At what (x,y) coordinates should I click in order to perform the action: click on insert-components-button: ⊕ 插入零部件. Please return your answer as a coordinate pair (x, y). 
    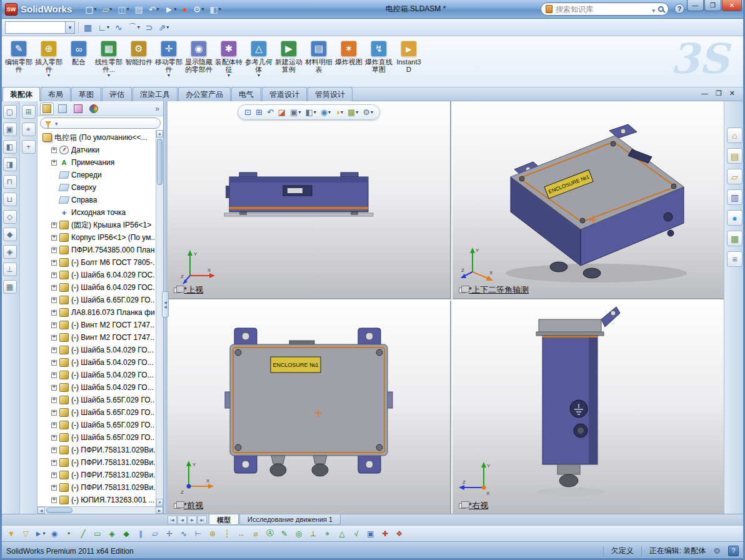
    Looking at the image, I should click on (49, 59).